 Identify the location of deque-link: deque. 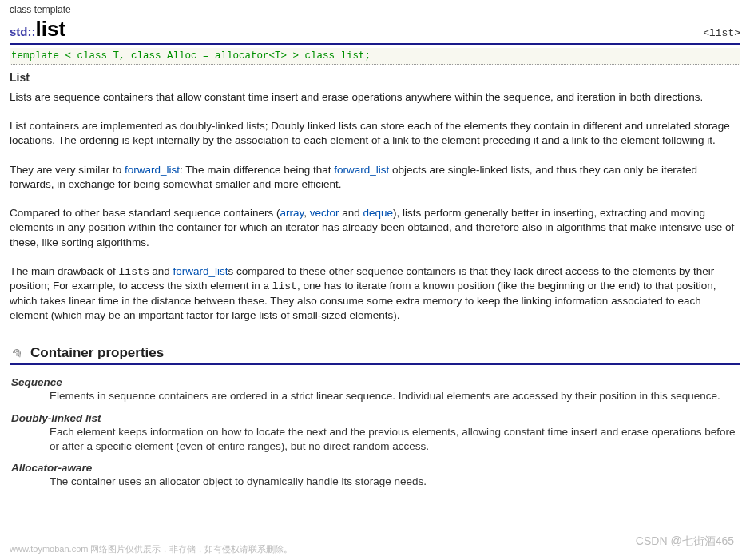
(379, 212).